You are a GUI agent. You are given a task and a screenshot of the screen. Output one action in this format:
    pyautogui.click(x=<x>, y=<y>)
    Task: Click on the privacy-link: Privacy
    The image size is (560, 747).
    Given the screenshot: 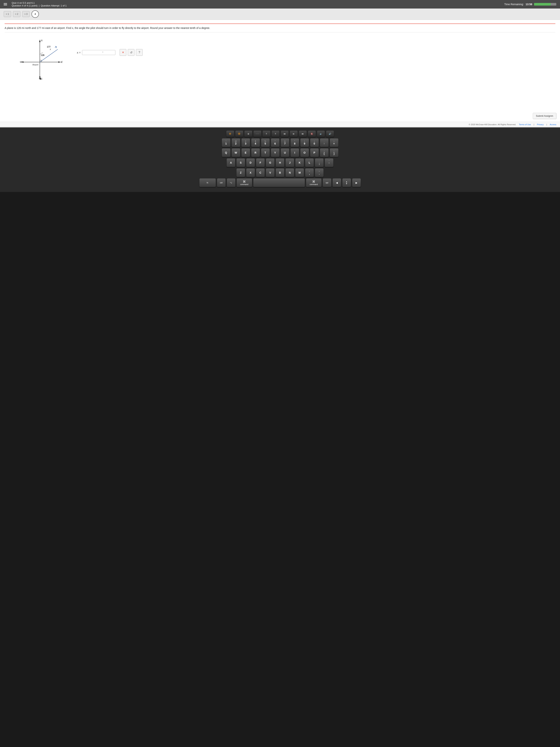 What is the action you would take?
    pyautogui.click(x=540, y=124)
    